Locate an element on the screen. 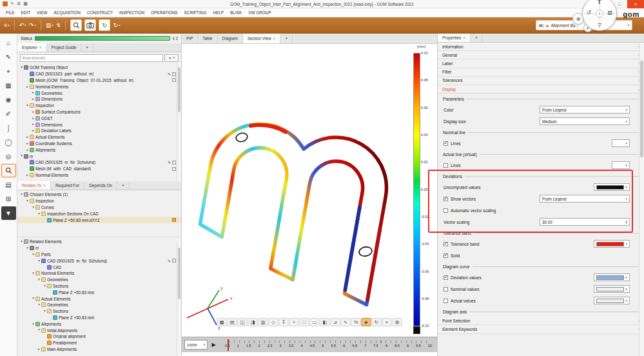 Image resolution: width=644 pixels, height=356 pixels. tree-item: Plane Z +50.83 mm is located at coordinates (99, 318).